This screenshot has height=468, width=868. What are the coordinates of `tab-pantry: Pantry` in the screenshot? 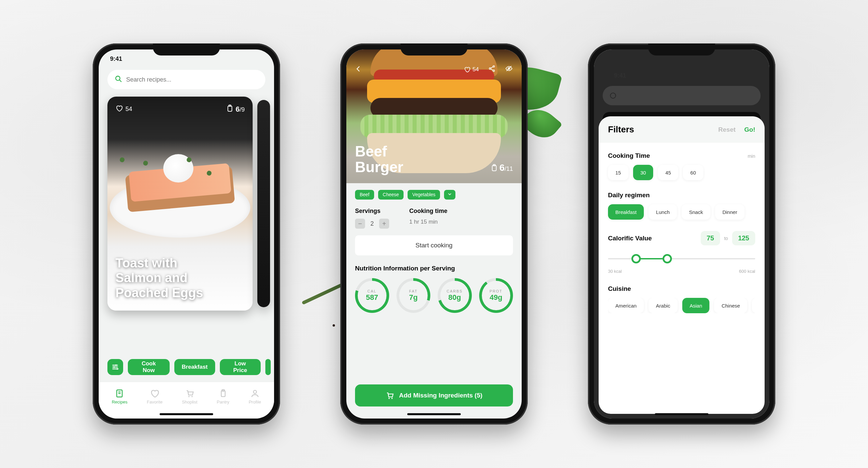 It's located at (223, 397).